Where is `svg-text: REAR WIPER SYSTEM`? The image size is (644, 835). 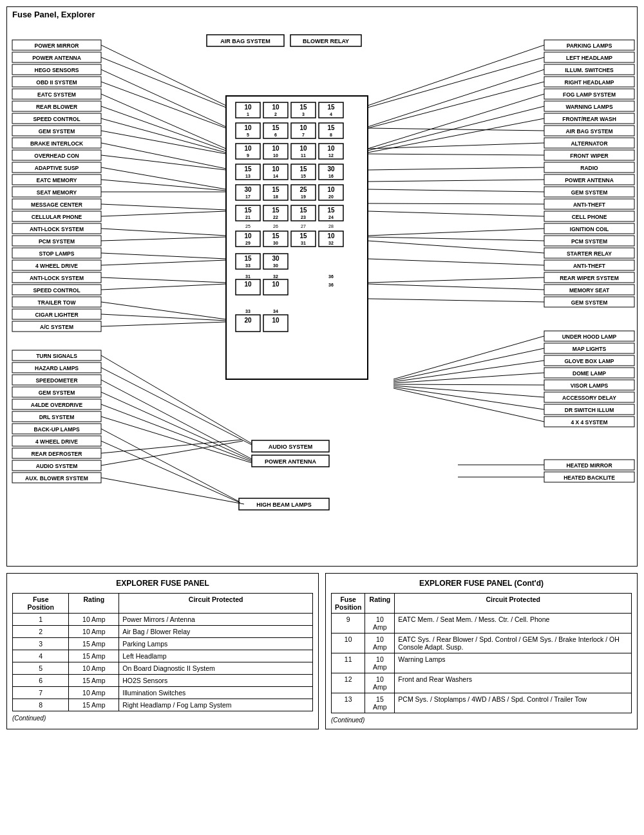 svg-text: REAR WIPER SYSTEM is located at coordinates (589, 278).